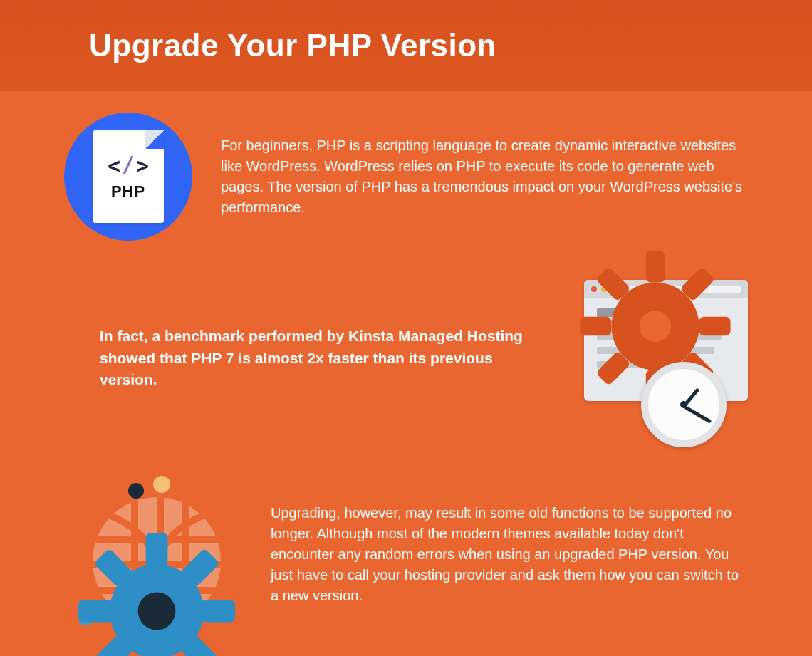 The width and height of the screenshot is (812, 656). Describe the element at coordinates (484, 177) in the screenshot. I see `intro-text: For beginners, PHP is a scripting langua…` at that location.